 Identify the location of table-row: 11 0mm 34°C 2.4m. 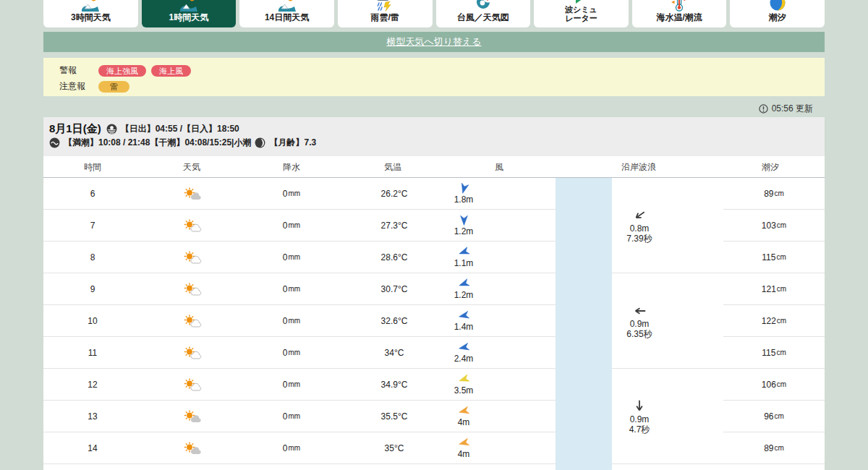
(299, 353).